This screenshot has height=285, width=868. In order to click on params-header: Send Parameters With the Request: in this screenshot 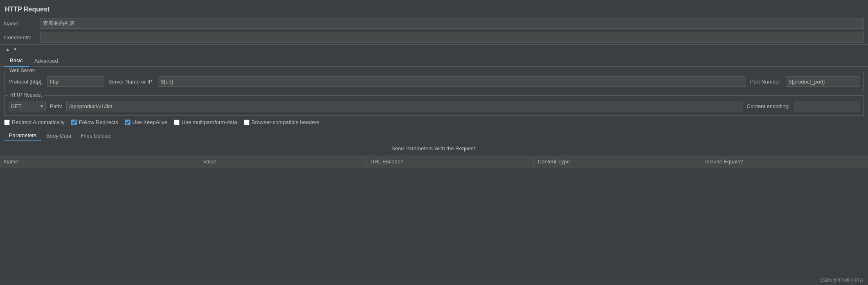, I will do `click(434, 149)`.